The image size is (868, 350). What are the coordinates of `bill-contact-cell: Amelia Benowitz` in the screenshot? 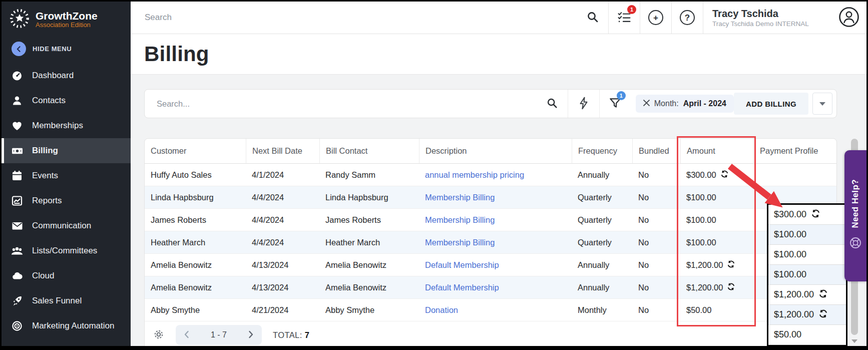 It's located at (369, 287).